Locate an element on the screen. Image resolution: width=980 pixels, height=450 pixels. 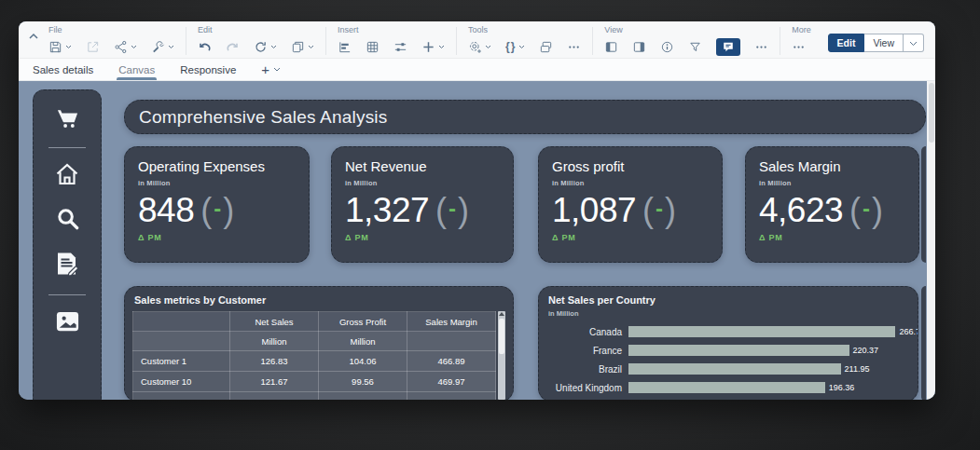
data-cell: 125.53 is located at coordinates (274, 397).